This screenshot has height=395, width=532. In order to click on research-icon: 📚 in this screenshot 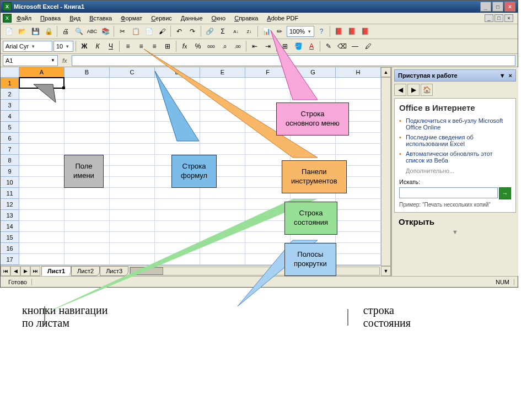, I will do `click(105, 31)`.